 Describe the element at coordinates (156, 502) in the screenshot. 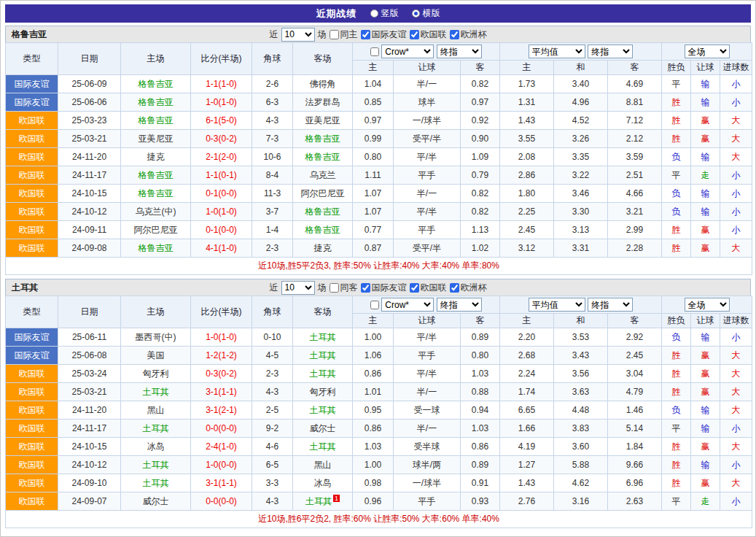

I see `home-team: 威尔士` at that location.